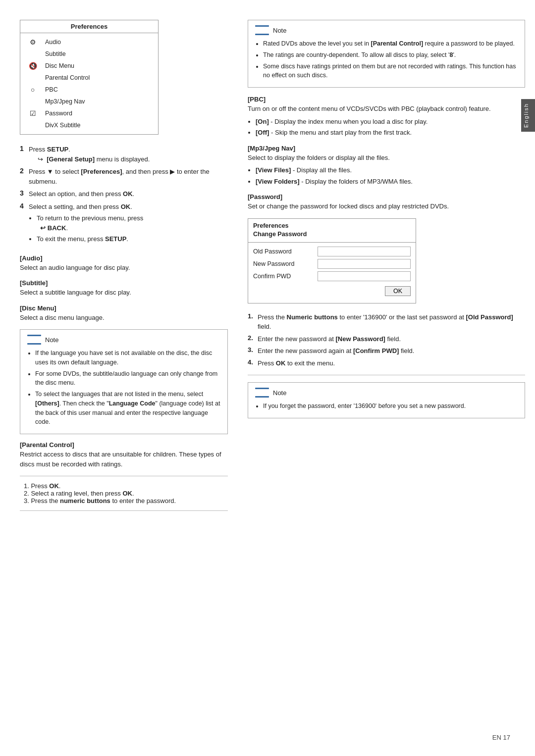 The image size is (535, 756). Describe the element at coordinates (33, 101) in the screenshot. I see `spacer3` at that location.